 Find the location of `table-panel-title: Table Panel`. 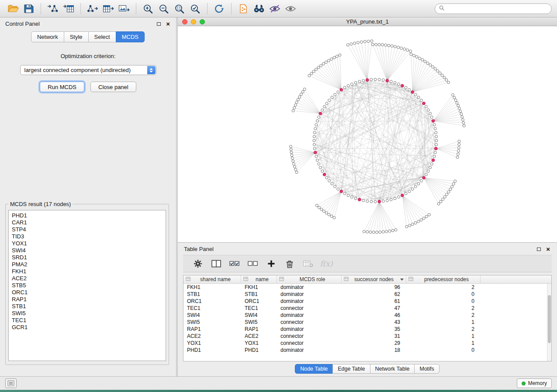

table-panel-title: Table Panel is located at coordinates (199, 249).